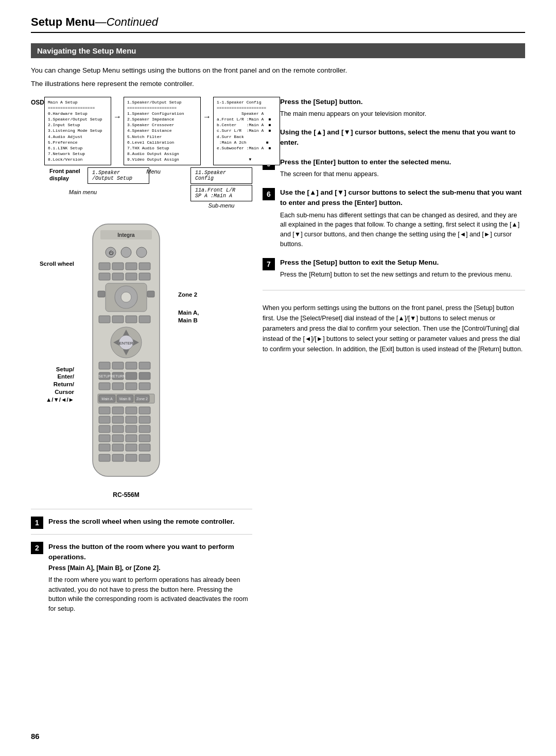 Image resolution: width=556 pixels, height=756 pixels. What do you see at coordinates (403, 168) in the screenshot?
I see `step-5-content: Press the [Enter] button to enter the se…` at bounding box center [403, 168].